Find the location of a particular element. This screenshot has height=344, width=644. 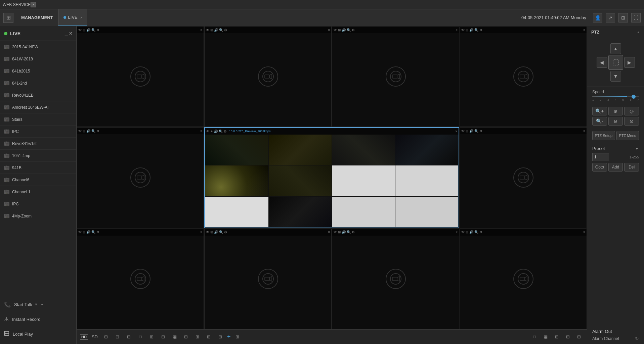

alarm-out-label: Alarm Out is located at coordinates (615, 332).